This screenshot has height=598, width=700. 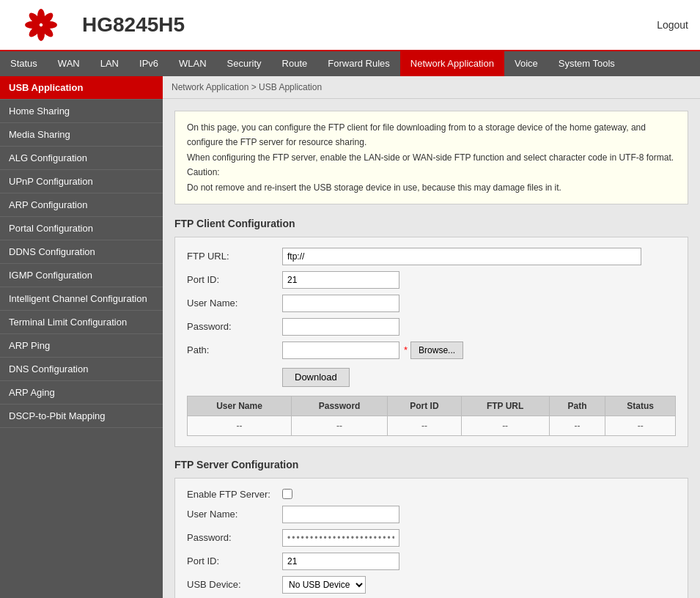 I want to click on ftp-server-form: Enable FTP Server: User Name: Password: …, so click(x=431, y=538).